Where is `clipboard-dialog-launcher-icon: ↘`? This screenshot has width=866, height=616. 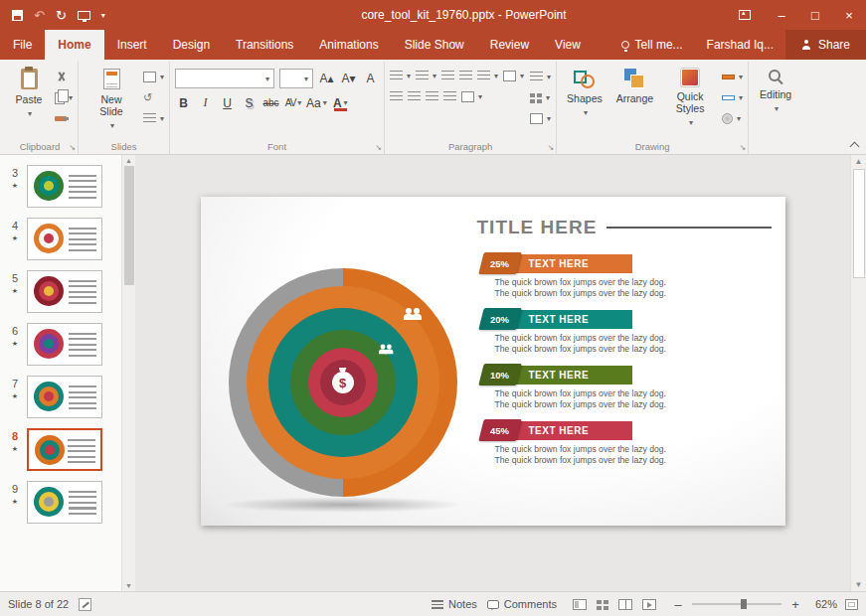 clipboard-dialog-launcher-icon: ↘ is located at coordinates (72, 148).